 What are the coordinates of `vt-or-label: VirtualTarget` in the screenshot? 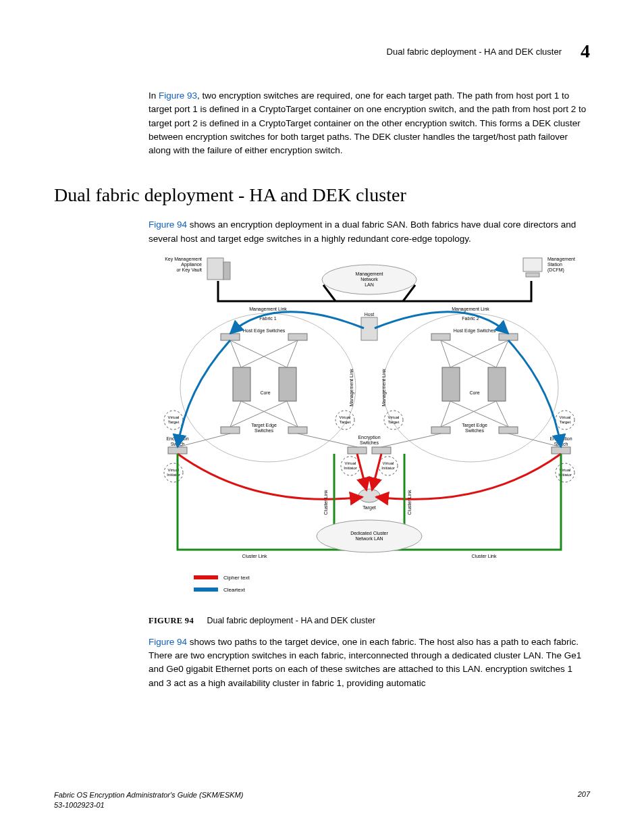 It's located at (566, 420).